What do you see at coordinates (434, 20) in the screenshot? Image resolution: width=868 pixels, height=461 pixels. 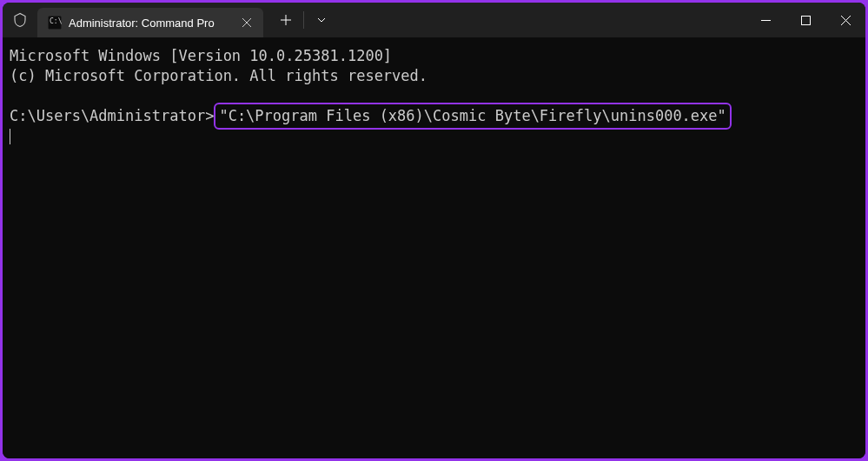 I see `titlebar: C:\ Administrator: Command Pro` at bounding box center [434, 20].